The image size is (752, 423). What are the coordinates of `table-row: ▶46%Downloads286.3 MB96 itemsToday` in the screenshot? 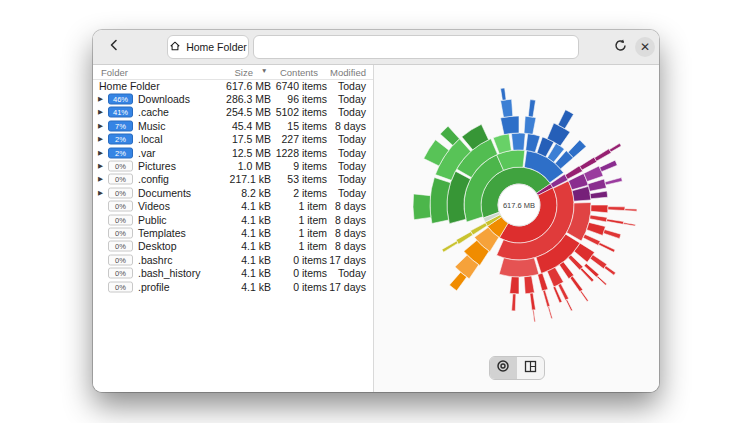 It's located at (233, 98).